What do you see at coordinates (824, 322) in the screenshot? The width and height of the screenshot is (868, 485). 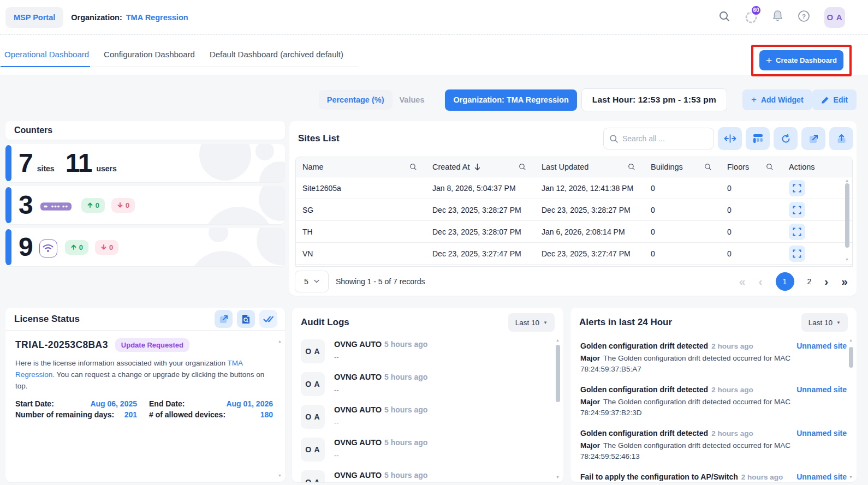 I see `alerts-filter-dropdown: Last 10▼` at bounding box center [824, 322].